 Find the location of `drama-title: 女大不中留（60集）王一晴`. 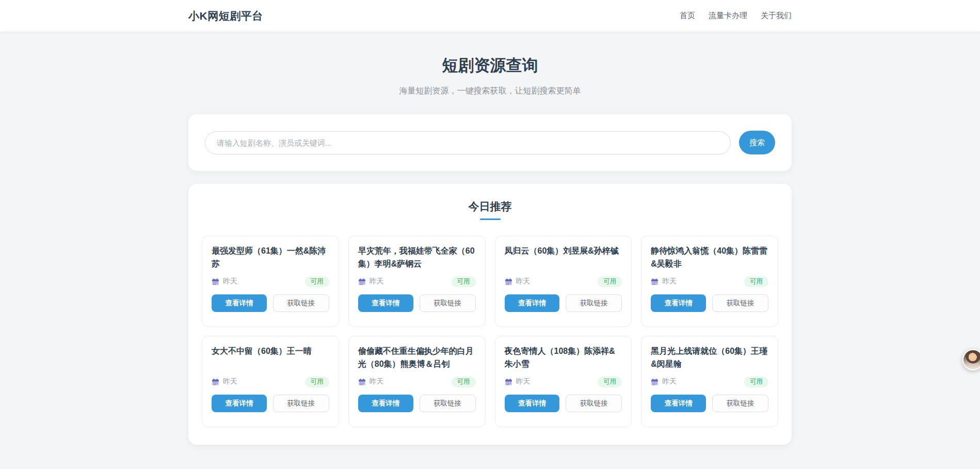

drama-title: 女大不中留（60集）王一晴 is located at coordinates (270, 358).